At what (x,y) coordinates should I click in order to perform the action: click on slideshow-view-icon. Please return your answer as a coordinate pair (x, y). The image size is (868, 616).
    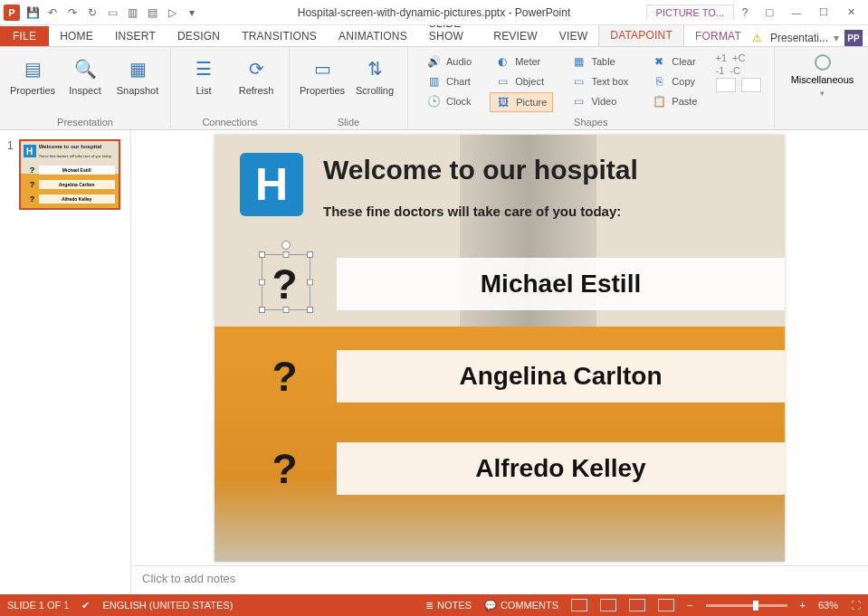
    Looking at the image, I should click on (666, 605).